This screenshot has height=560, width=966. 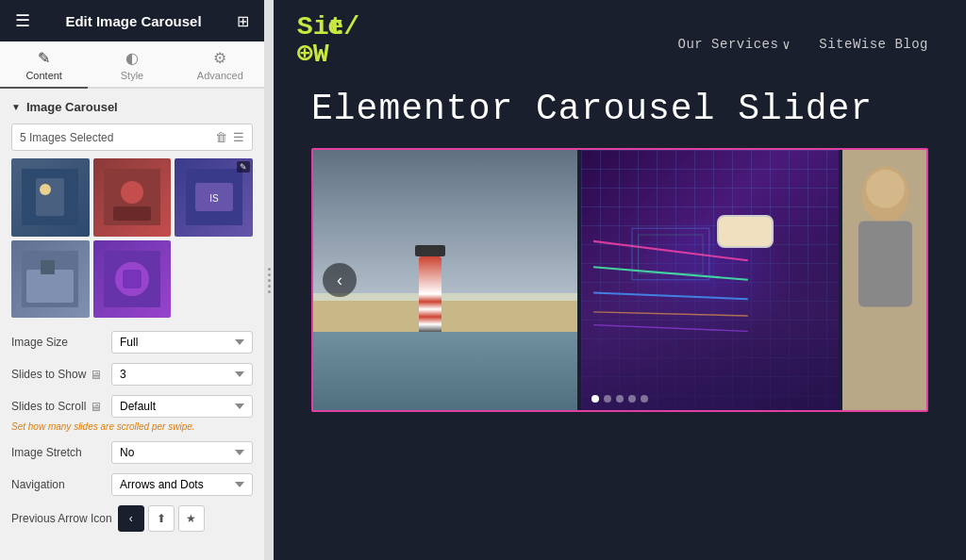 I want to click on tab-advanced-label: Advanced, so click(x=221, y=75).